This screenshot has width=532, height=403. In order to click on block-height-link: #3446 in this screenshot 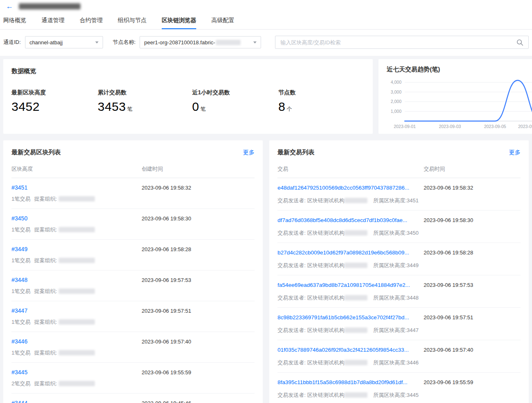, I will do `click(20, 341)`.